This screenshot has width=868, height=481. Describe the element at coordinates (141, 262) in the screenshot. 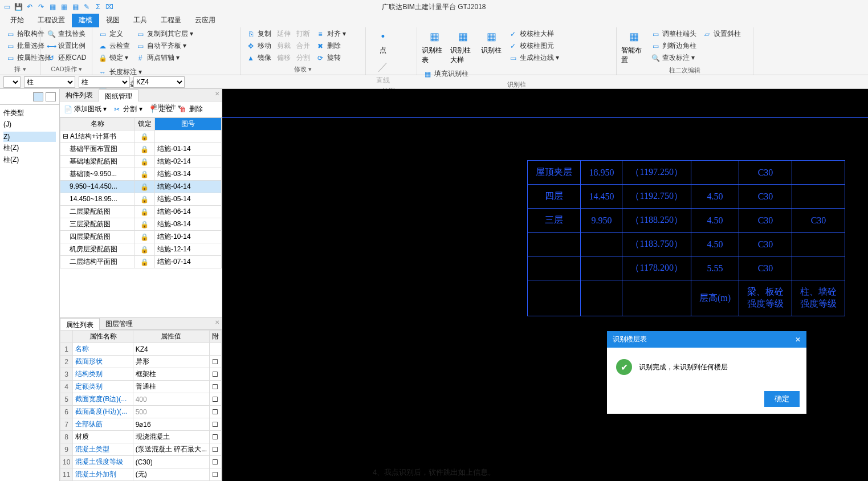

I see `table-row: 二层结构平面图🔒结施-07-14` at that location.